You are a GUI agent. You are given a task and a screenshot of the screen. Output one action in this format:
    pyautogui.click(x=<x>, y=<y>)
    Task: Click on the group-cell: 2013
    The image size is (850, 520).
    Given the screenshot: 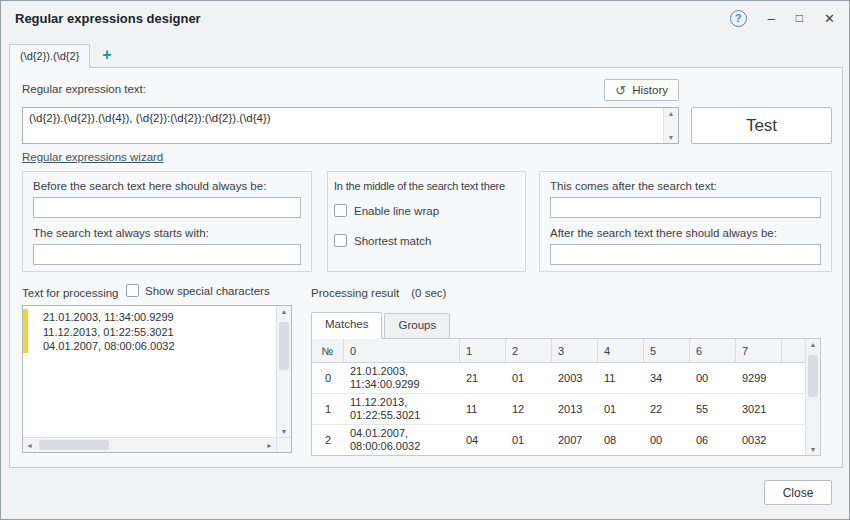 What is the action you would take?
    pyautogui.click(x=575, y=409)
    